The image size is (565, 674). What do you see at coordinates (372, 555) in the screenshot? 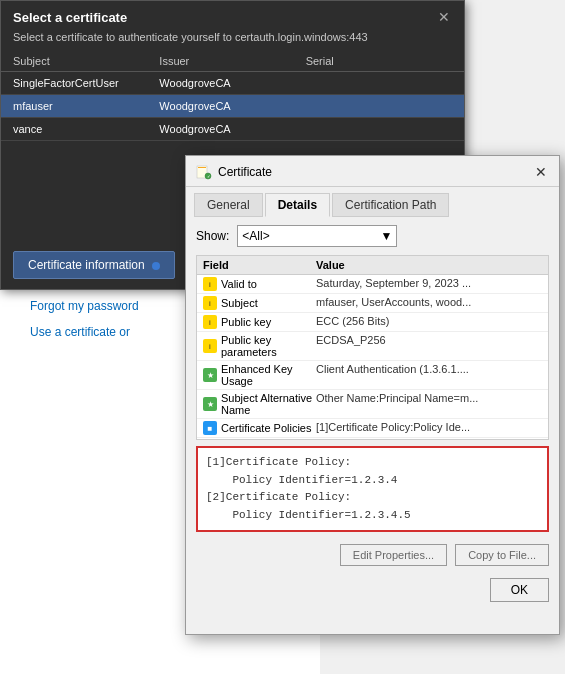
I see `cert-action-row: Edit Properties... Copy to File...` at bounding box center [372, 555].